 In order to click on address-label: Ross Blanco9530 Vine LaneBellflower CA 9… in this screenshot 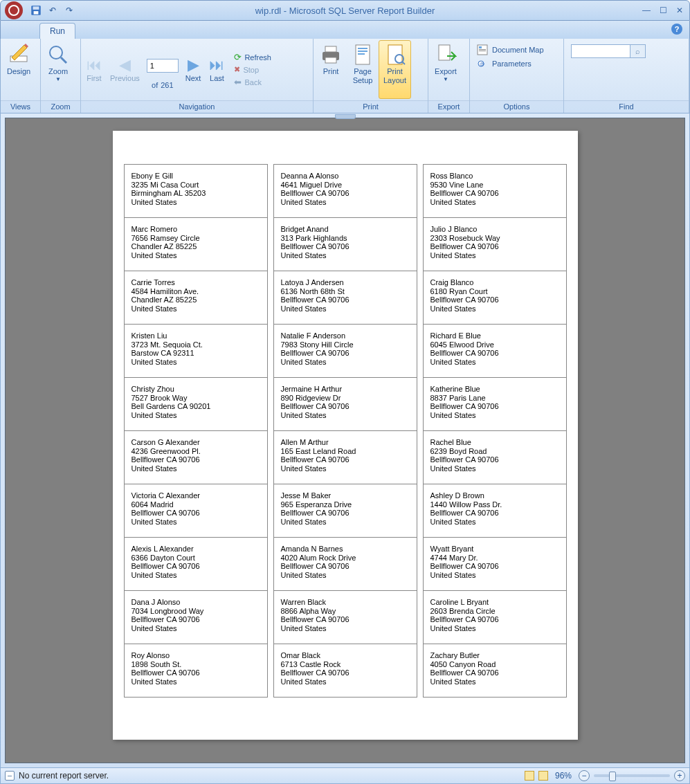, I will do `click(495, 191)`.